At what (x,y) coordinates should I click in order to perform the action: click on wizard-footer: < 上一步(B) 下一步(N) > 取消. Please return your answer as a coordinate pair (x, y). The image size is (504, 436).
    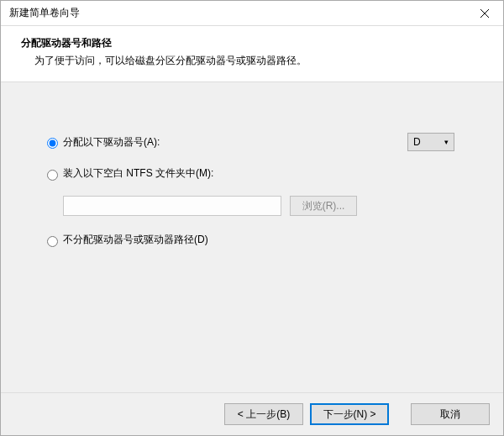
    Looking at the image, I should click on (252, 414).